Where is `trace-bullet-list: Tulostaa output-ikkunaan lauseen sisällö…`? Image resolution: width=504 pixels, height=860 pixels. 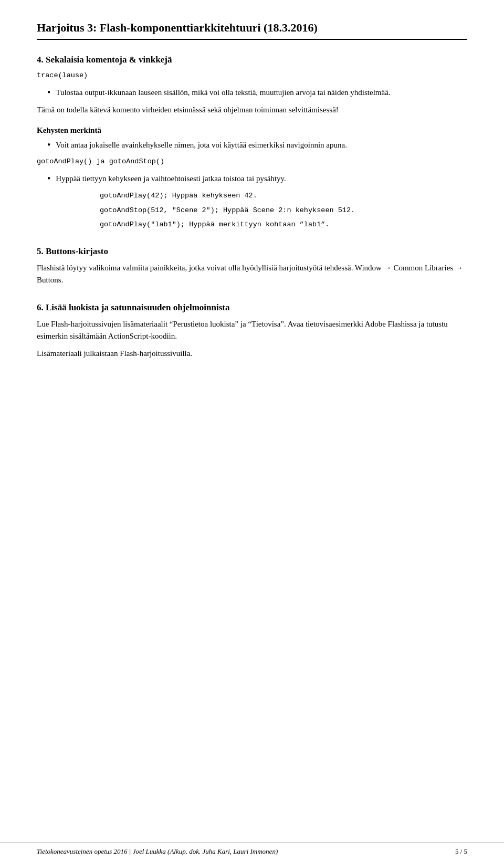 trace-bullet-list: Tulostaa output-ikkunaan lauseen sisällö… is located at coordinates (252, 92).